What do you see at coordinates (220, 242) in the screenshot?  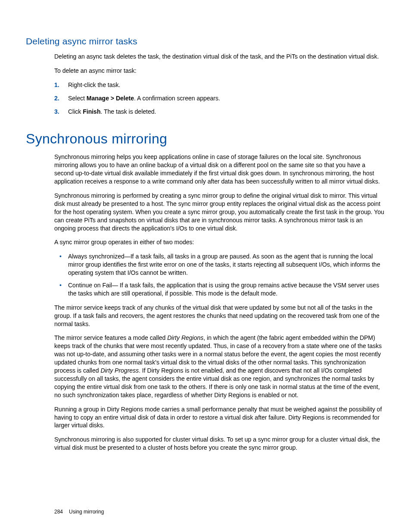 I see `para: A sync mirror group operates in either o…` at bounding box center [220, 242].